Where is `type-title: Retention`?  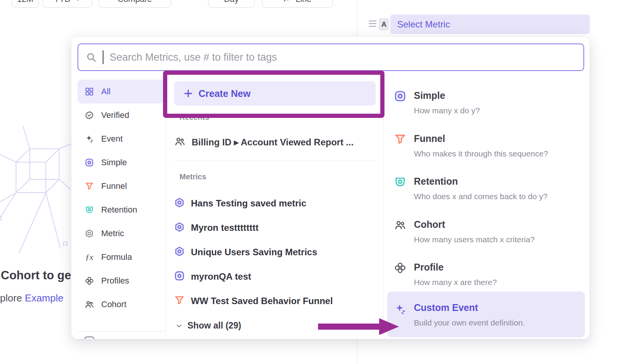
type-title: Retention is located at coordinates (436, 182).